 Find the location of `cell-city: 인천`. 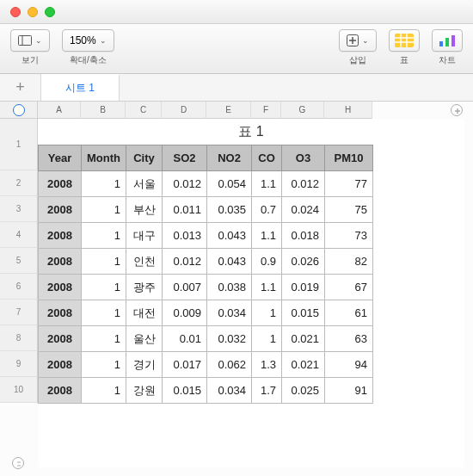

cell-city: 인천 is located at coordinates (144, 262).